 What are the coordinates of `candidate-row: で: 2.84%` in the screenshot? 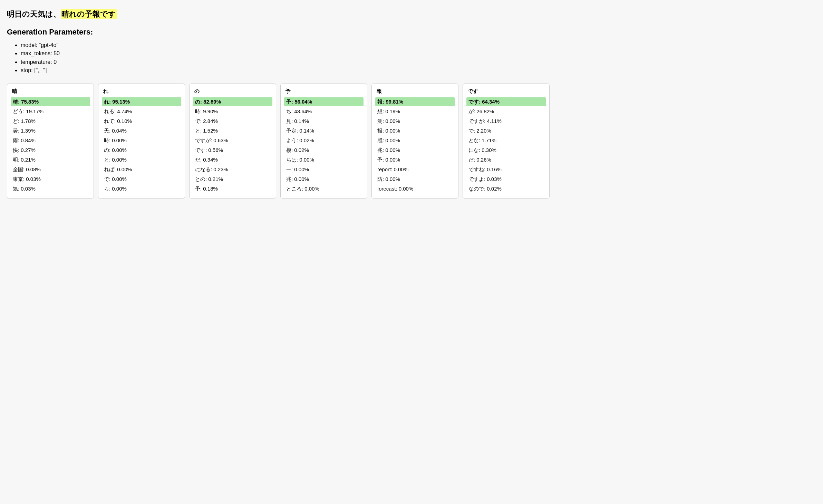 It's located at (233, 121).